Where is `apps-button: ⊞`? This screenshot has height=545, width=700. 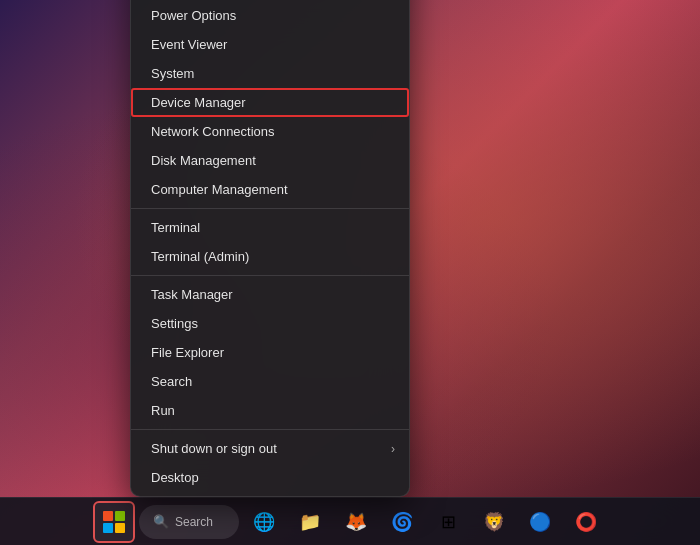 apps-button: ⊞ is located at coordinates (448, 522).